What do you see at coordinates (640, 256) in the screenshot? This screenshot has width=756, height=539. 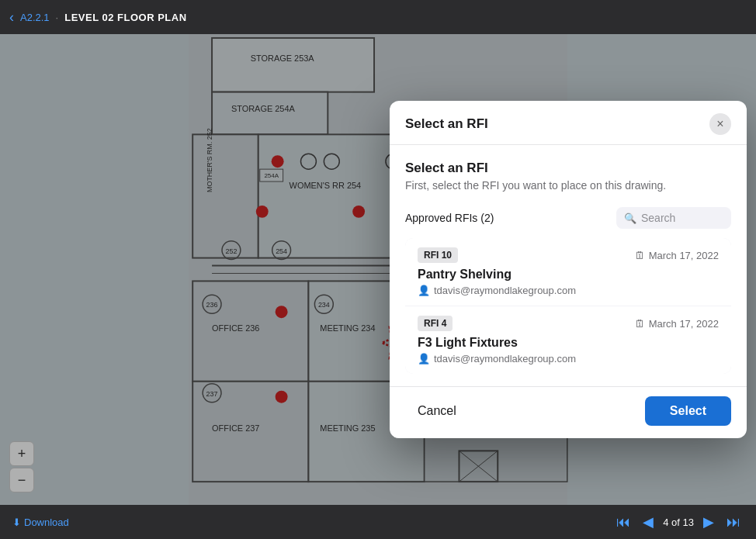 I see `calendar-icon: 🗓` at bounding box center [640, 256].